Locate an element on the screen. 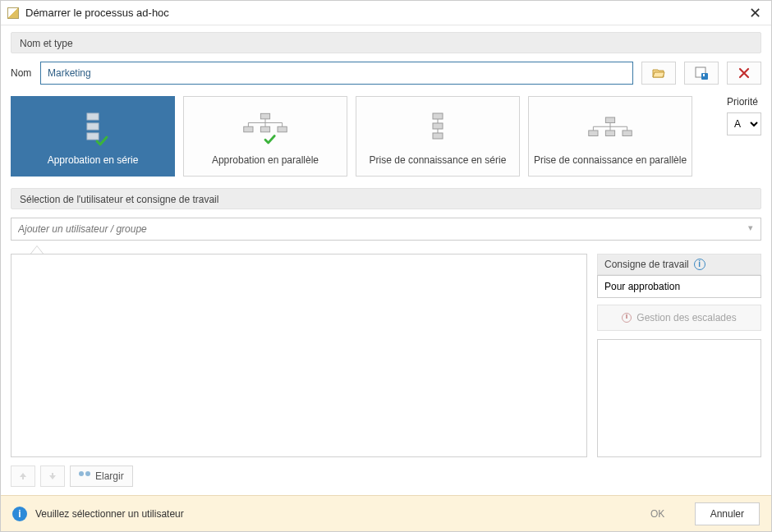 This screenshot has width=772, height=532. delete-button is located at coordinates (744, 73).